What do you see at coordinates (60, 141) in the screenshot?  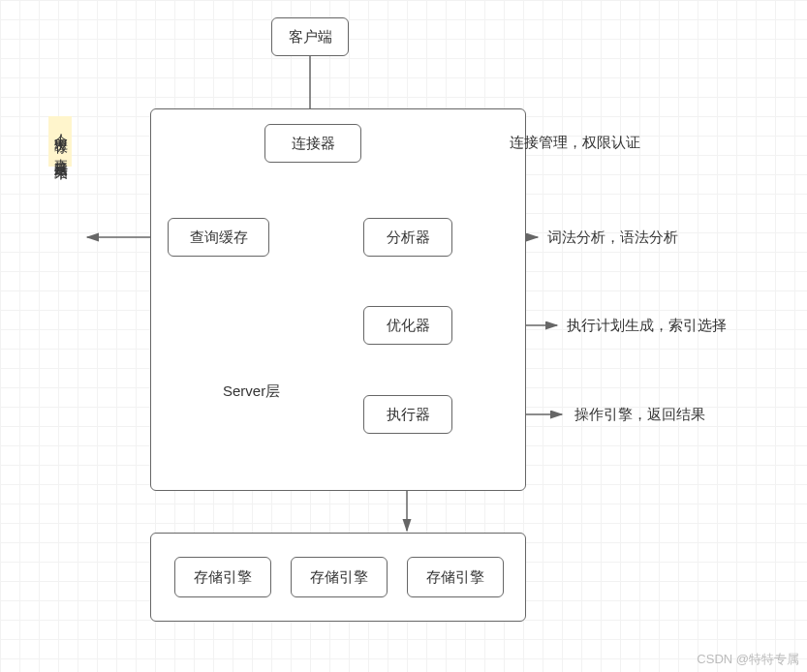 I see `cache-hit-label: 命中缓存，直接返回结果` at bounding box center [60, 141].